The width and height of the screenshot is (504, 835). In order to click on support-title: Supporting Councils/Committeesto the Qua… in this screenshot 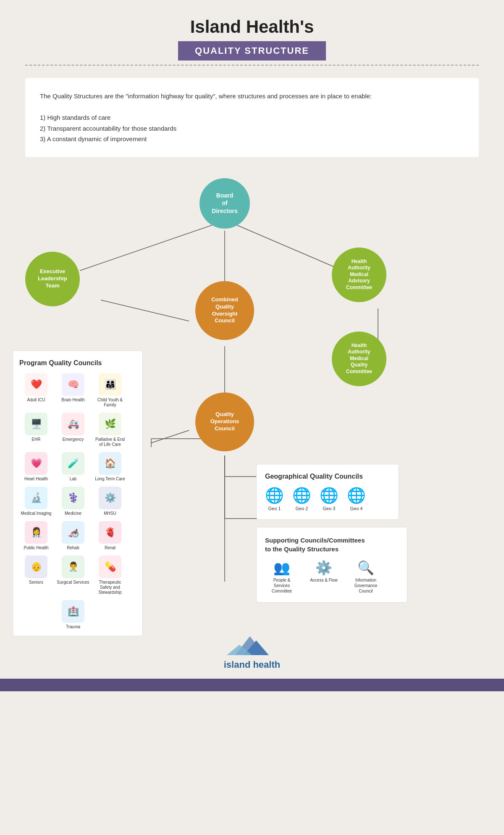, I will do `click(332, 545)`.